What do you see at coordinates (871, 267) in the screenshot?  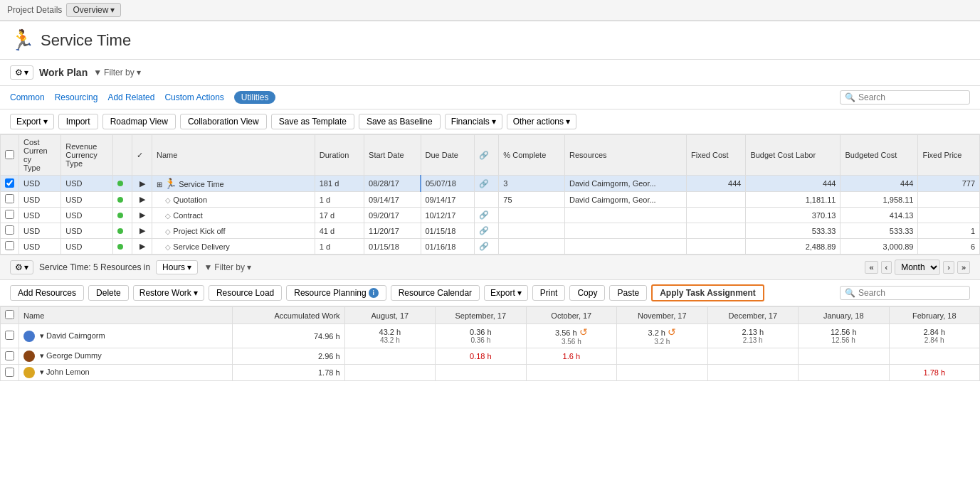 I see `nav-prev-prev-button: «` at bounding box center [871, 267].